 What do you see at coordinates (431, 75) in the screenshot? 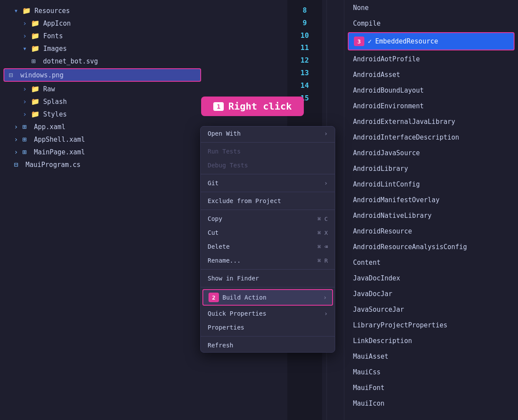
I see `dropdown-item-androidasset: AndroidAsset` at bounding box center [431, 75].